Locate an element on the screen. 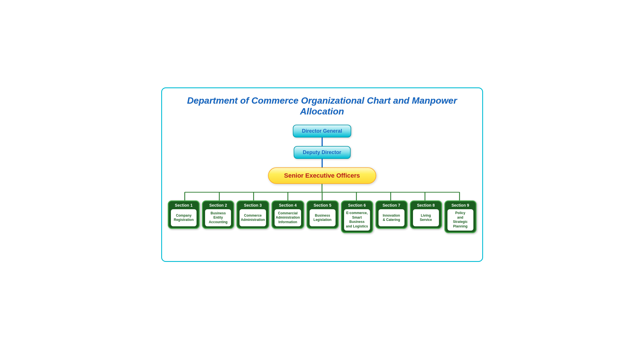 This screenshot has width=644, height=349. section-8-box: Section 8 LivingService is located at coordinates (426, 215).